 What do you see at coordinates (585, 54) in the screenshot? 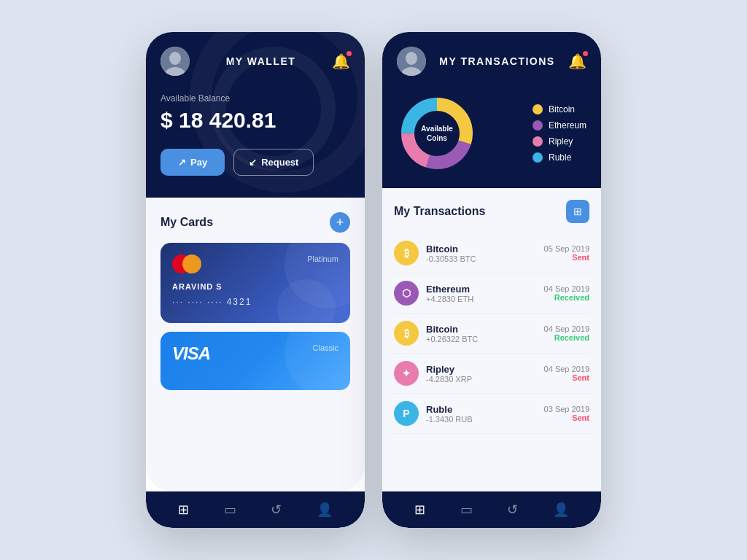
I see `tx-notification-dot` at bounding box center [585, 54].